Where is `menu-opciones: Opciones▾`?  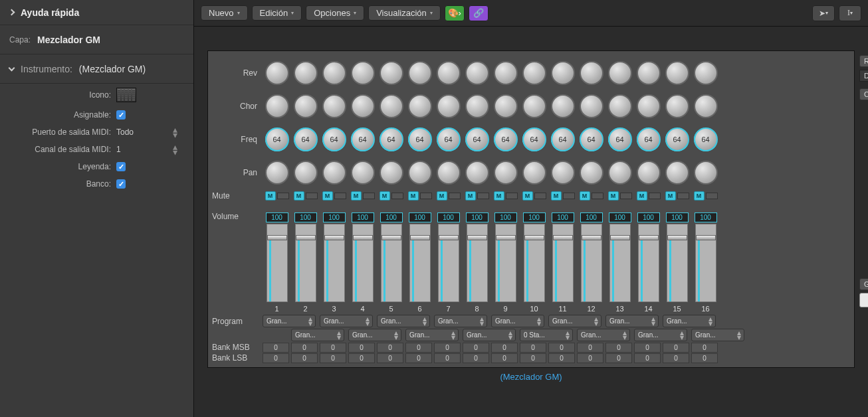 menu-opciones: Opciones▾ is located at coordinates (335, 13).